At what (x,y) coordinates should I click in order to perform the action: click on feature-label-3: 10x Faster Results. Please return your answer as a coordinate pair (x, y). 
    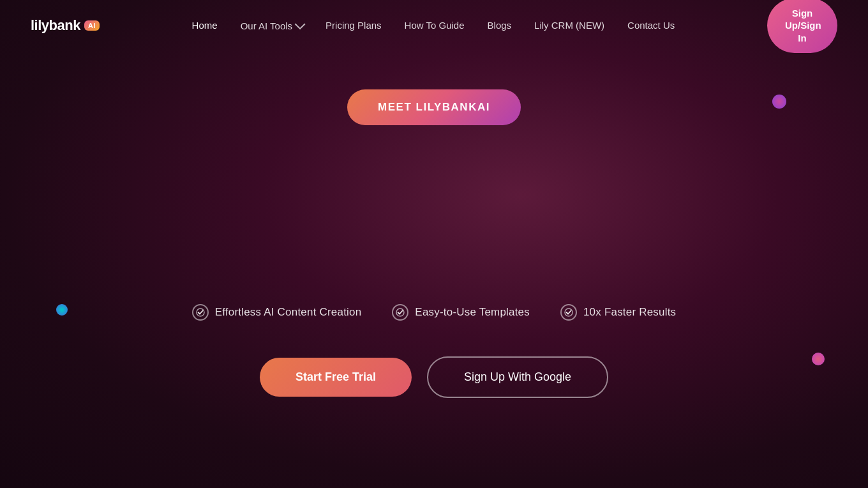
    Looking at the image, I should click on (629, 312).